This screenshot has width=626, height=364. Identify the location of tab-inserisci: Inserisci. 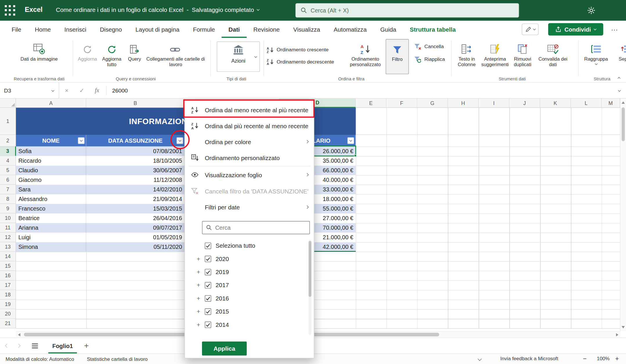
(75, 30).